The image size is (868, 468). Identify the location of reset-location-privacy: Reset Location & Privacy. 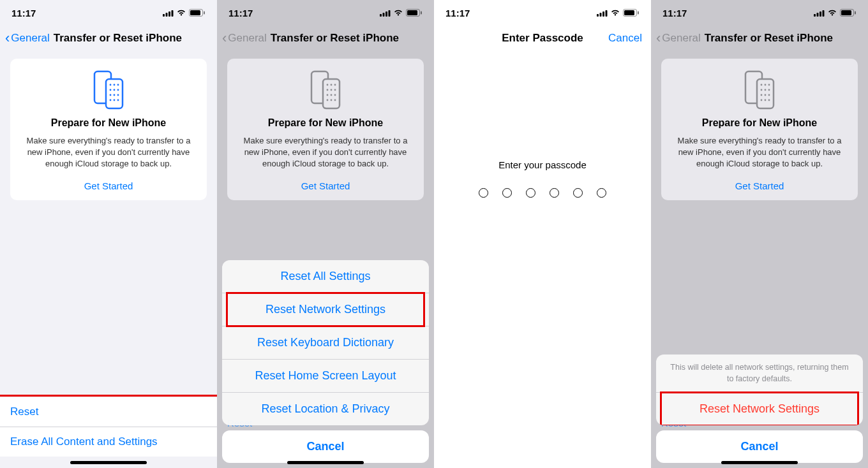
(326, 409).